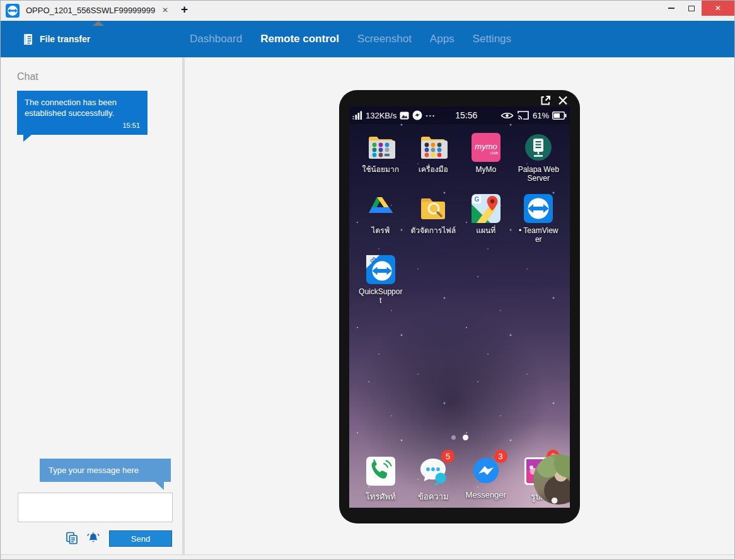  Describe the element at coordinates (486, 147) in the screenshot. I see `mymo-icon: mymo GSB` at that location.